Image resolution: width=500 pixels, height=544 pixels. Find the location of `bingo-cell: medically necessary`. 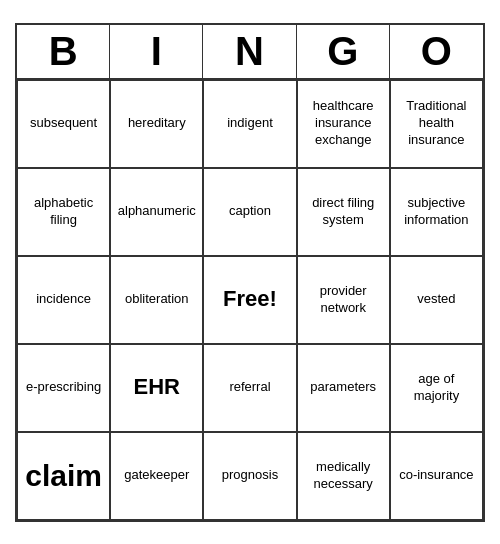

bingo-cell: medically necessary is located at coordinates (344, 476).